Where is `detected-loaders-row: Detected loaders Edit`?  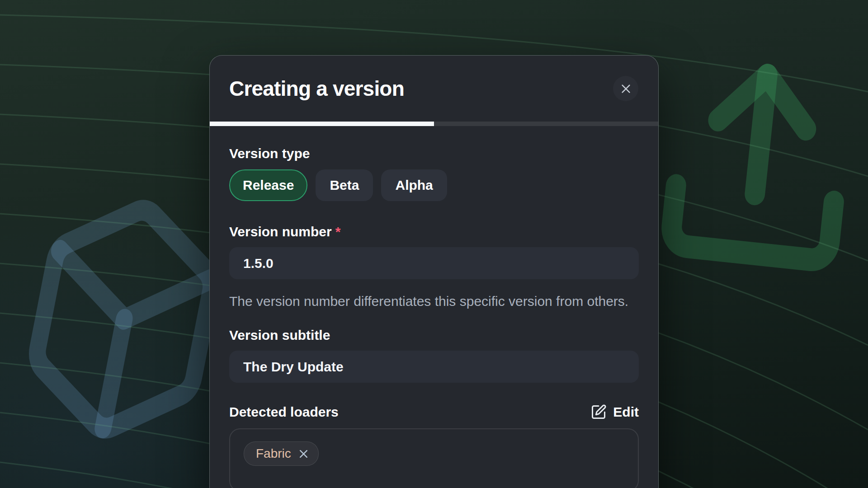 detected-loaders-row: Detected loaders Edit is located at coordinates (434, 412).